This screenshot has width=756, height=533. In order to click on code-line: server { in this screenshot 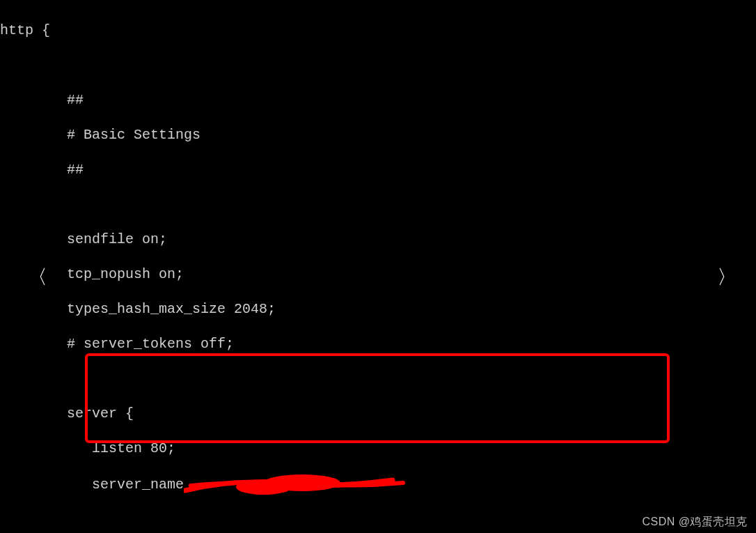, I will do `click(378, 414)`.